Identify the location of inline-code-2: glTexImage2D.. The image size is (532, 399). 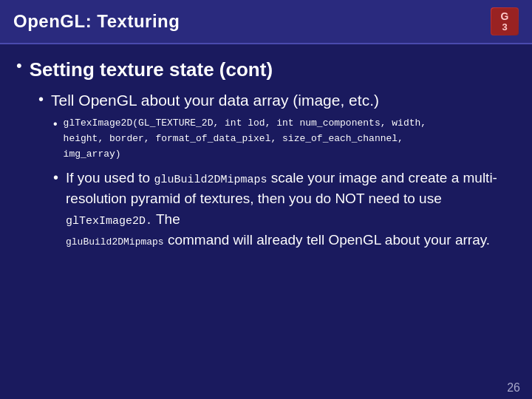
(109, 222).